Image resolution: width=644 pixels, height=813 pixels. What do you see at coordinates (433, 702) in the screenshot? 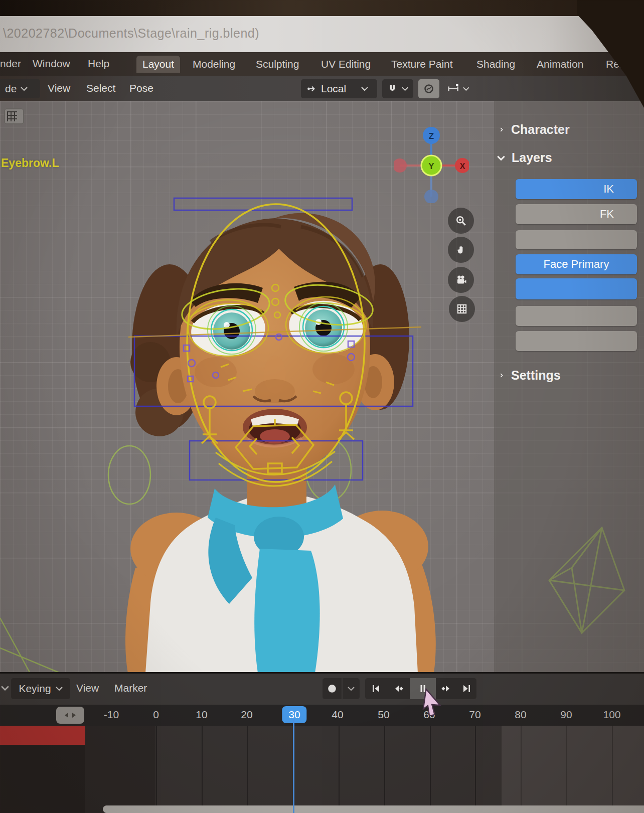
I see `mouse-cursor` at bounding box center [433, 702].